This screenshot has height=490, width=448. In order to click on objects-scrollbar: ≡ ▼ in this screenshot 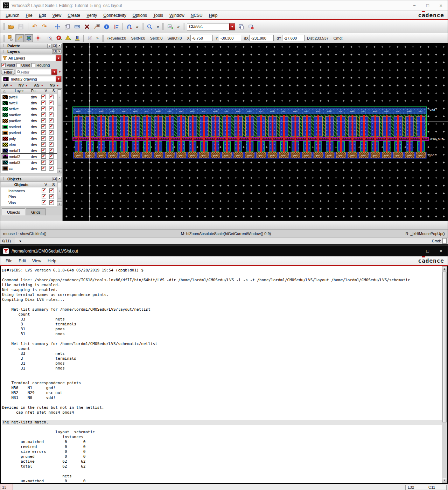, I will do `click(59, 194)`.